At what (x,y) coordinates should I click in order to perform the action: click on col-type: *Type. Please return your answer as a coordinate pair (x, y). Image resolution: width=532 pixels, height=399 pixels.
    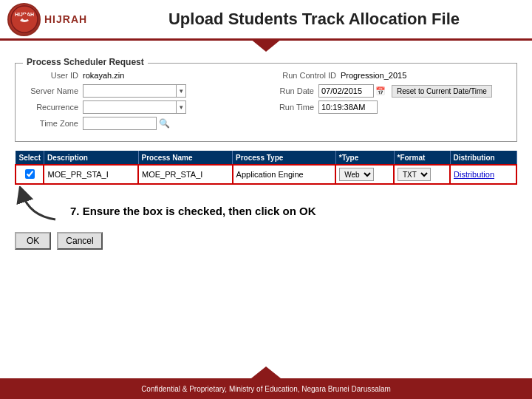
    Looking at the image, I should click on (365, 158).